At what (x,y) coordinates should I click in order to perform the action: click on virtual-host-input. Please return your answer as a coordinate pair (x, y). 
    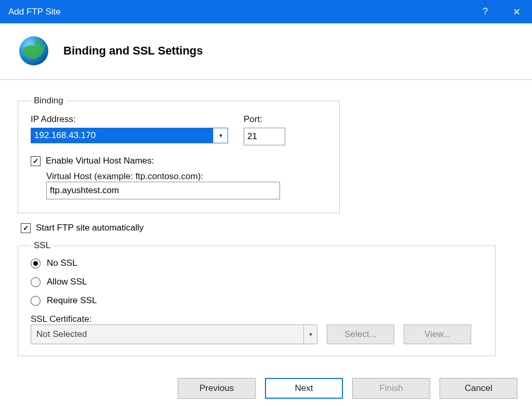
    Looking at the image, I should click on (163, 191).